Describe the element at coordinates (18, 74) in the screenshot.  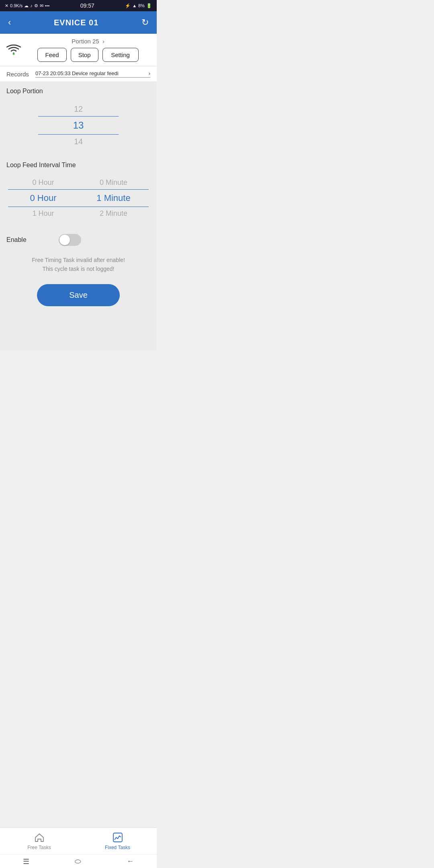
I see `records-label: Records` at that location.